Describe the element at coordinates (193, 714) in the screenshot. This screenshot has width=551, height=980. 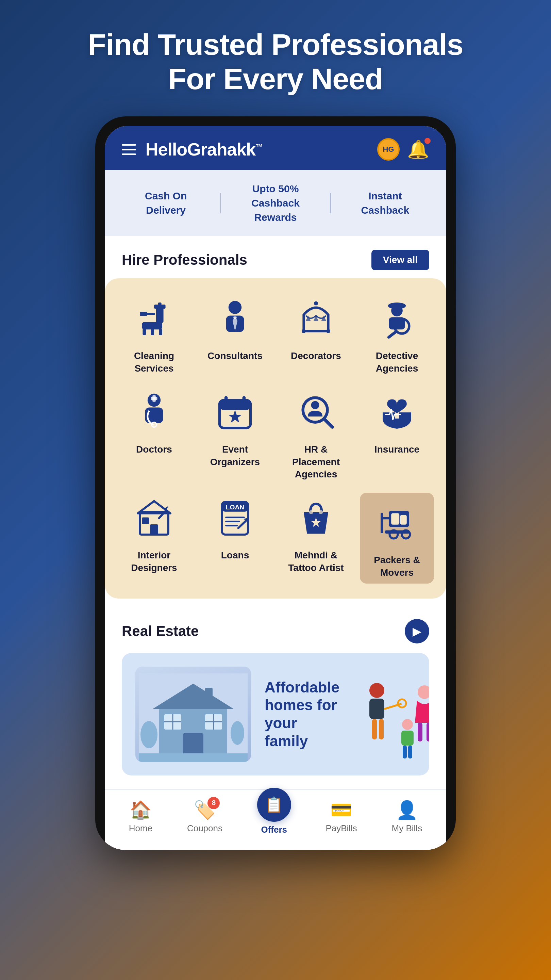
I see `house-illustration` at that location.